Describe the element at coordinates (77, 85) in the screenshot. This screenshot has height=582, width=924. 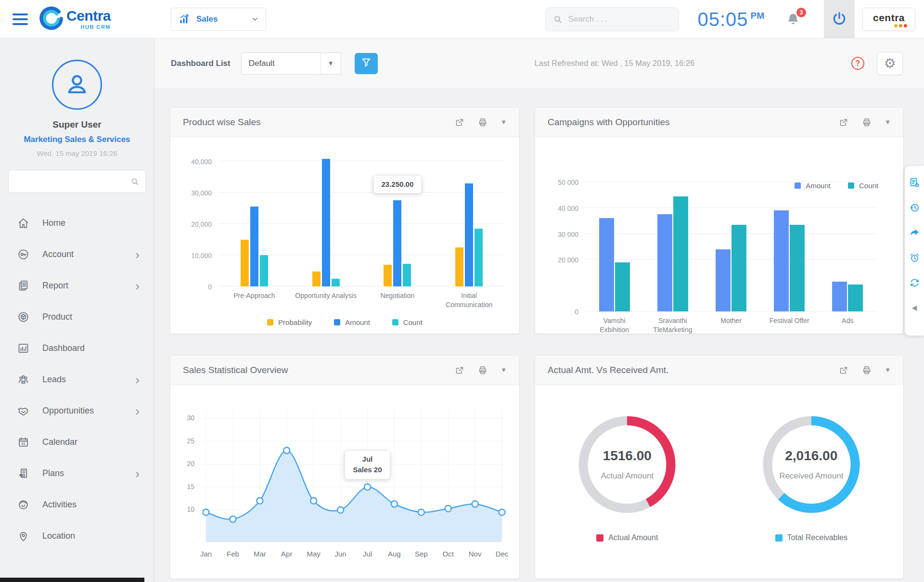
I see `avatar` at that location.